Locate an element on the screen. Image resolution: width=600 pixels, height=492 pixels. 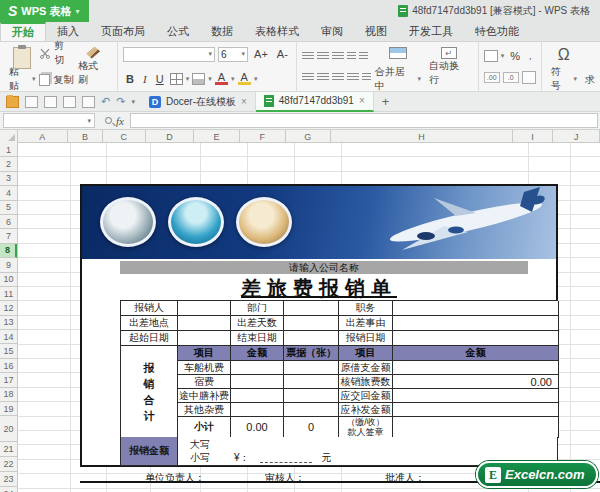
search-icon is located at coordinates (108, 120).